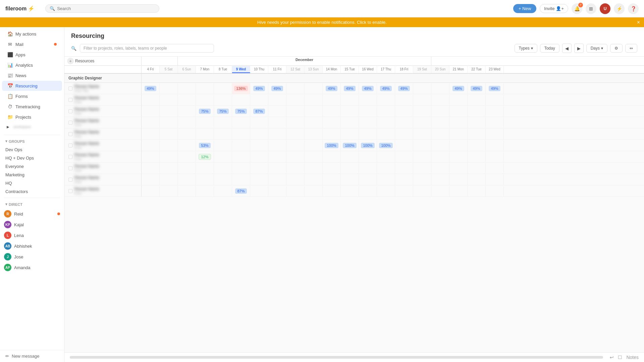 The height and width of the screenshot is (362, 644). I want to click on cell-d6, so click(187, 100).